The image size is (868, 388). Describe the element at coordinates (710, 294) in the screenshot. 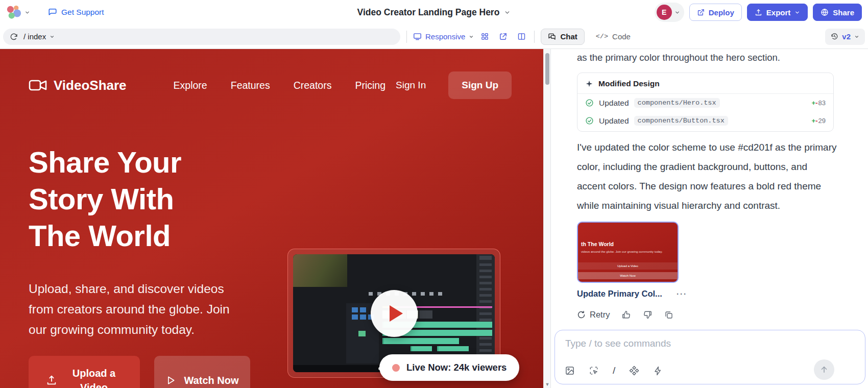

I see `thumbnail-caption-row: Update Primary Col... ···` at that location.